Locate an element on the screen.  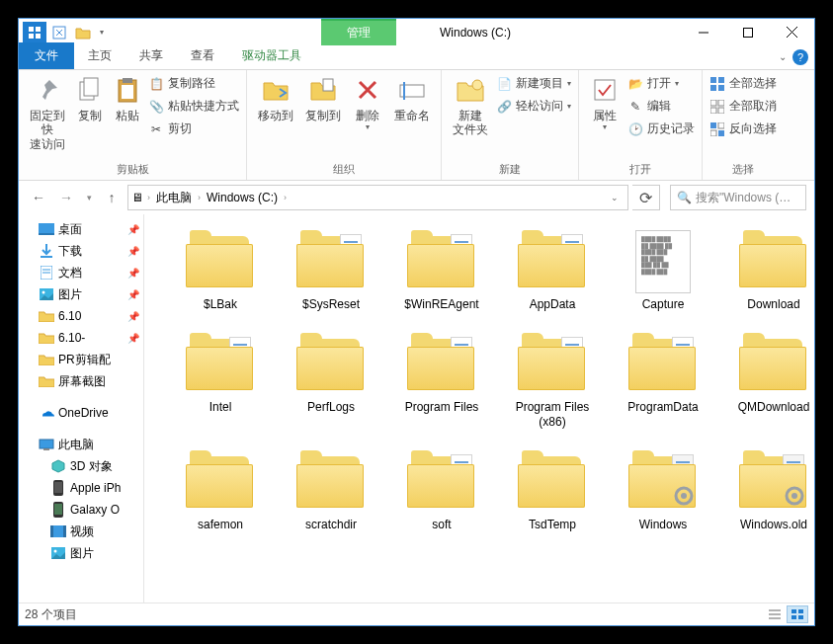
properties-icon is located at coordinates (605, 90).